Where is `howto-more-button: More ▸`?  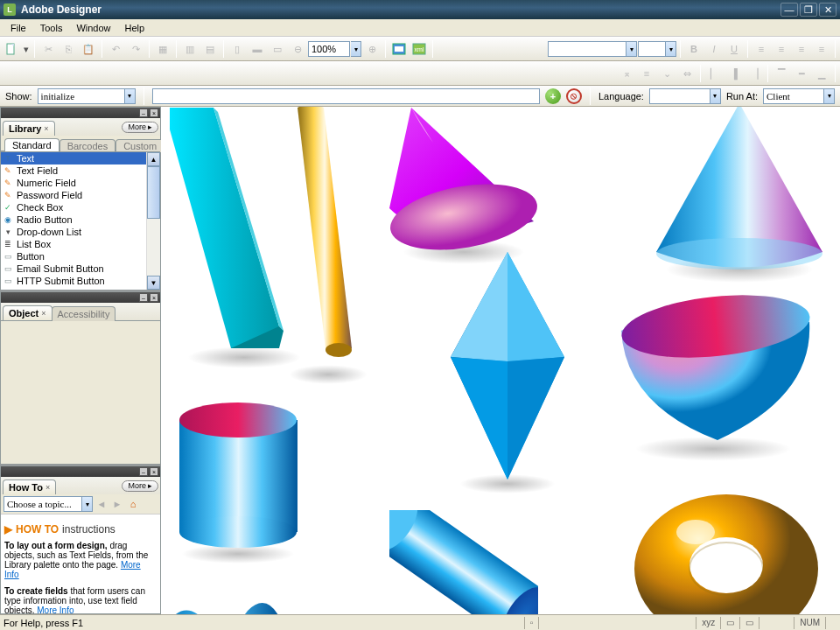
howto-more-button: More ▸ is located at coordinates (140, 486).